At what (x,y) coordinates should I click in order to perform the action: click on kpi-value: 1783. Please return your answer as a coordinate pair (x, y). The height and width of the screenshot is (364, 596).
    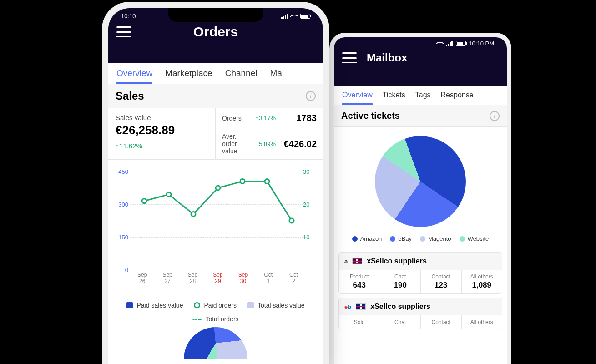
    Looking at the image, I should click on (298, 118).